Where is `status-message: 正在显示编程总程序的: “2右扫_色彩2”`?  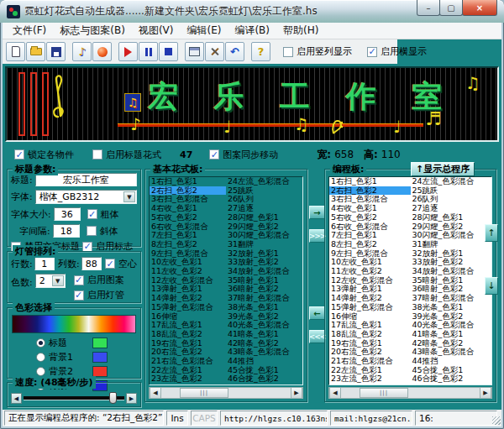
status-message: 正在显示编程总程序的: “2右扫_色彩2” is located at coordinates (84, 418).